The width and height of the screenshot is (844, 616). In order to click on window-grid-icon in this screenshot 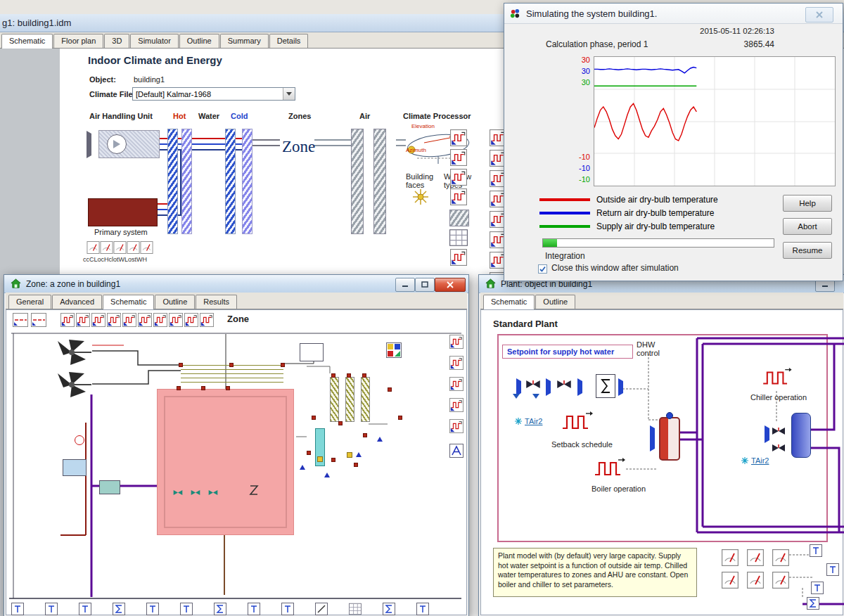, I will do `click(459, 238)`.